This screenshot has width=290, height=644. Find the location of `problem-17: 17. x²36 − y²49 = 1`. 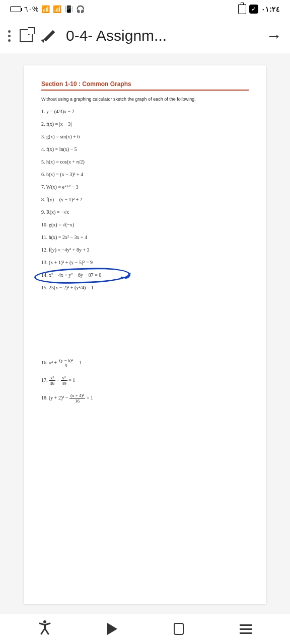

problem-17: 17. x²36 − y²49 = 1 is located at coordinates (145, 380).